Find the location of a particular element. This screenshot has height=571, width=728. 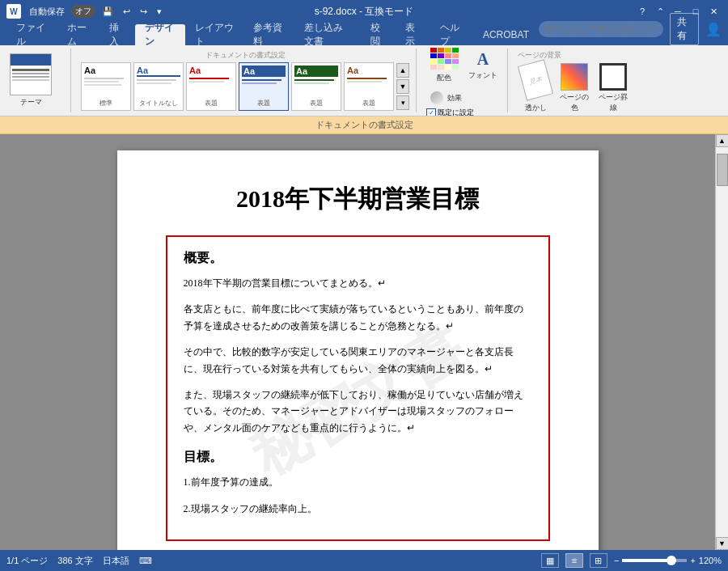

word-count: 386 文字 is located at coordinates (74, 561).